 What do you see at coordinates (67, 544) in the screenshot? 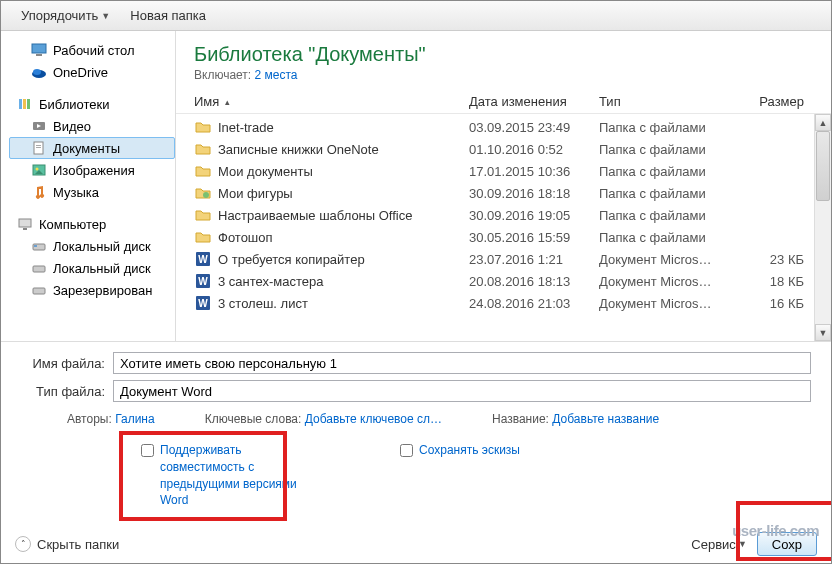
I see `hide-folders-button: ˄ Скрыть папки` at bounding box center [67, 544].